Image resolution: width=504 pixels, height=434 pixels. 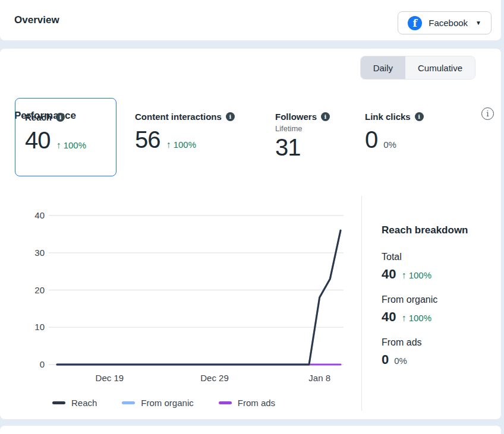 What do you see at coordinates (225, 403) in the screenshot?
I see `ads-line-swatch` at bounding box center [225, 403].